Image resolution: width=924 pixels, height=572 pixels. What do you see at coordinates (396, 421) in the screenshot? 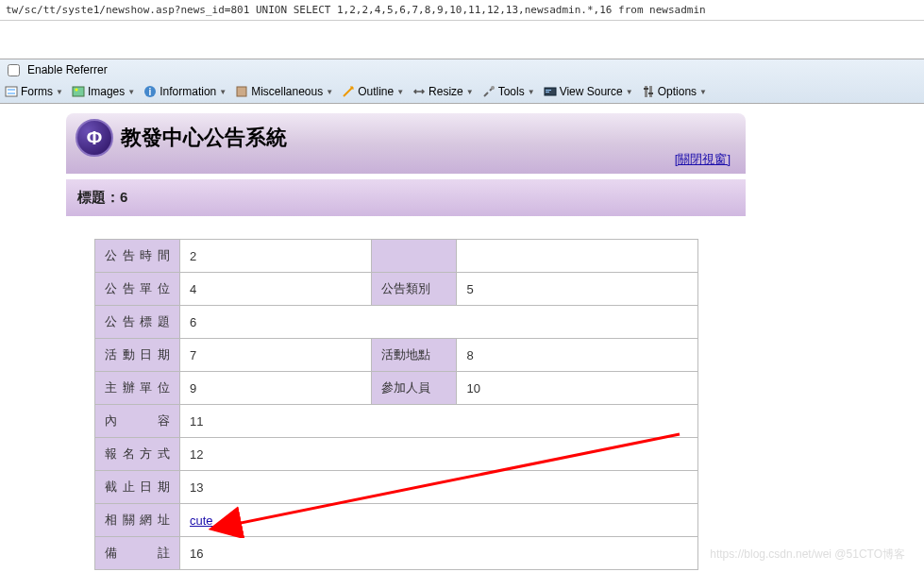
I see `table-row: 內 容 11` at bounding box center [396, 421].